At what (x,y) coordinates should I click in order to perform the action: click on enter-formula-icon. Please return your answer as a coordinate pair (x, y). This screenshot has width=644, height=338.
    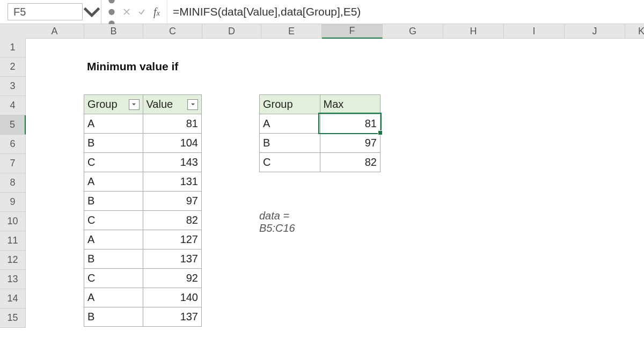
    Looking at the image, I should click on (142, 12).